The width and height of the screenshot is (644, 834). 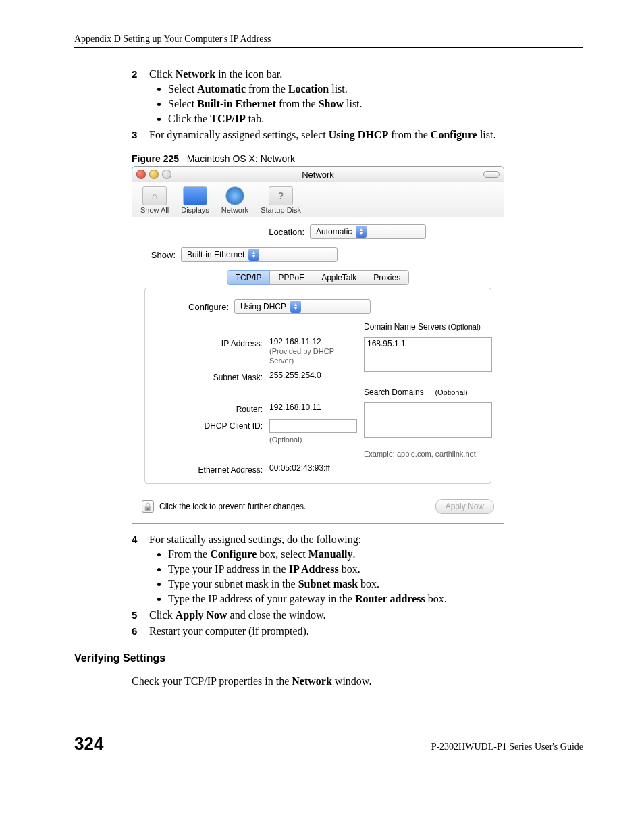 I want to click on tcpip-pane: Configure: Using DHCP Domain Name Server…, so click(x=318, y=386).